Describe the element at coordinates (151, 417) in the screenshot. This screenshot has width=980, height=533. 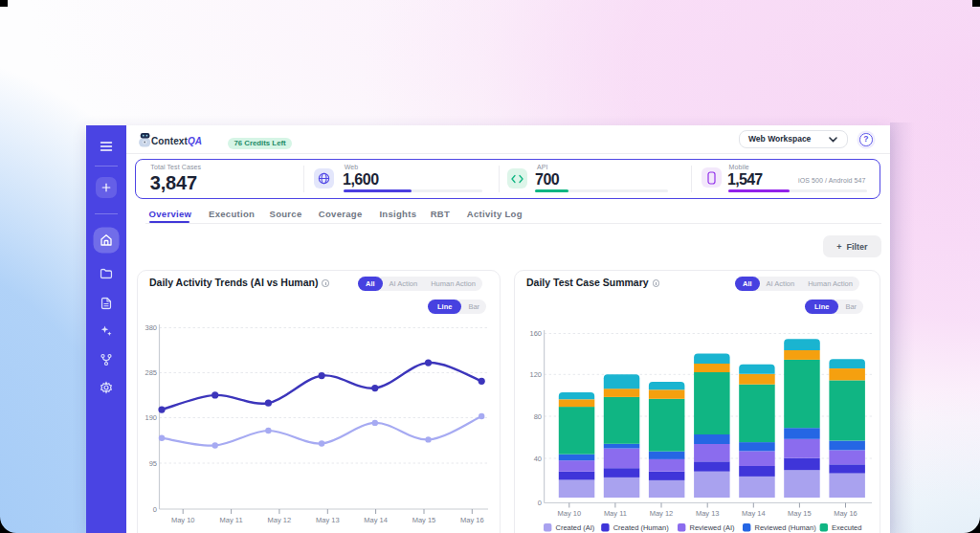
I see `svg-text: 190` at that location.